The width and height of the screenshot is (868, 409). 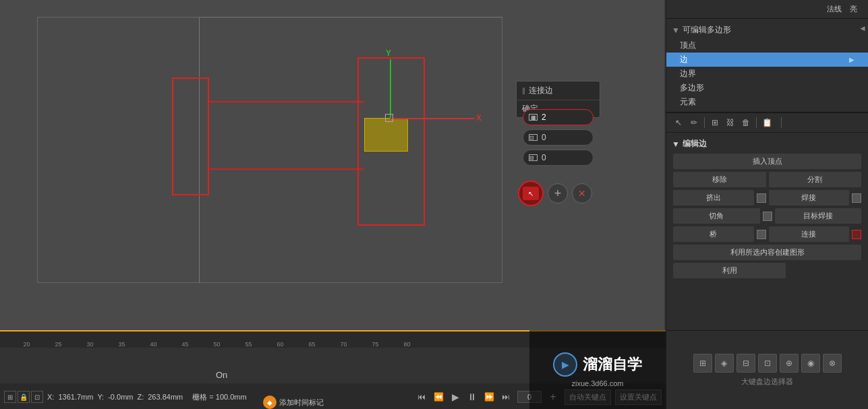 I want to click on x-label: X:, so click(x=51, y=397).